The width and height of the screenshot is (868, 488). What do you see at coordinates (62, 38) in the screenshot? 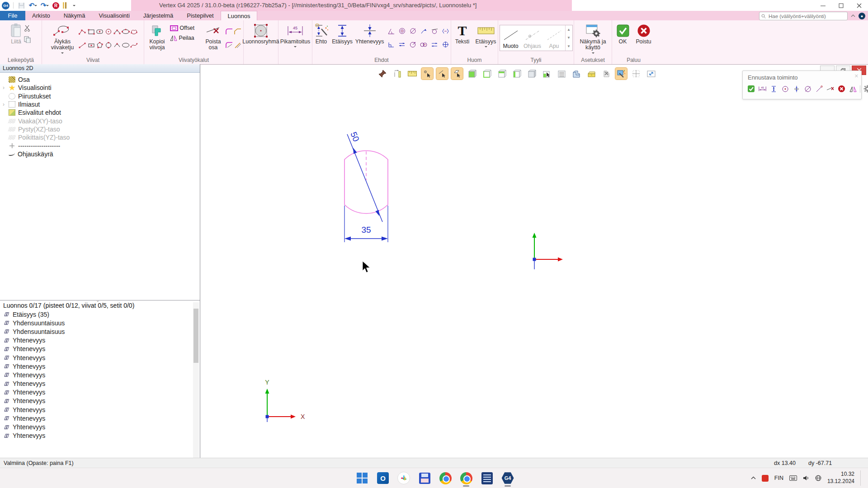
I see `smart-polyline-button: Älykäs viivaketju` at bounding box center [62, 38].